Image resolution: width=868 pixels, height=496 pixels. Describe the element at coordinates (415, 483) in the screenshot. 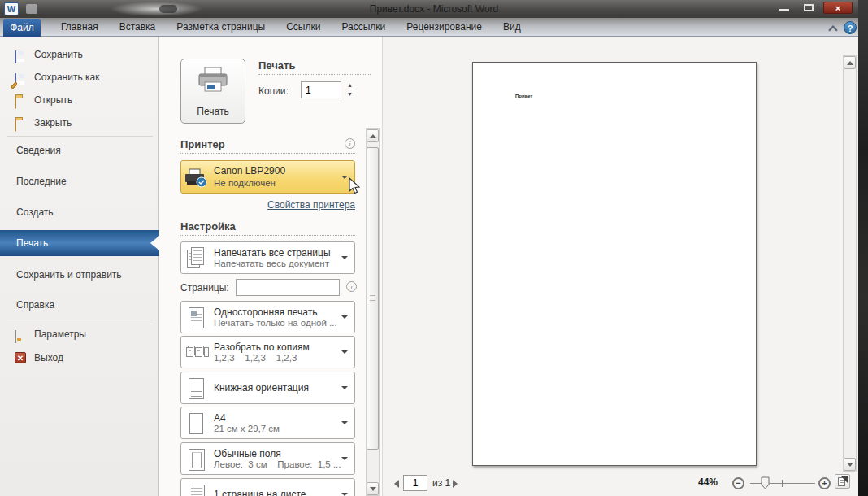

I see `current-page-input` at that location.